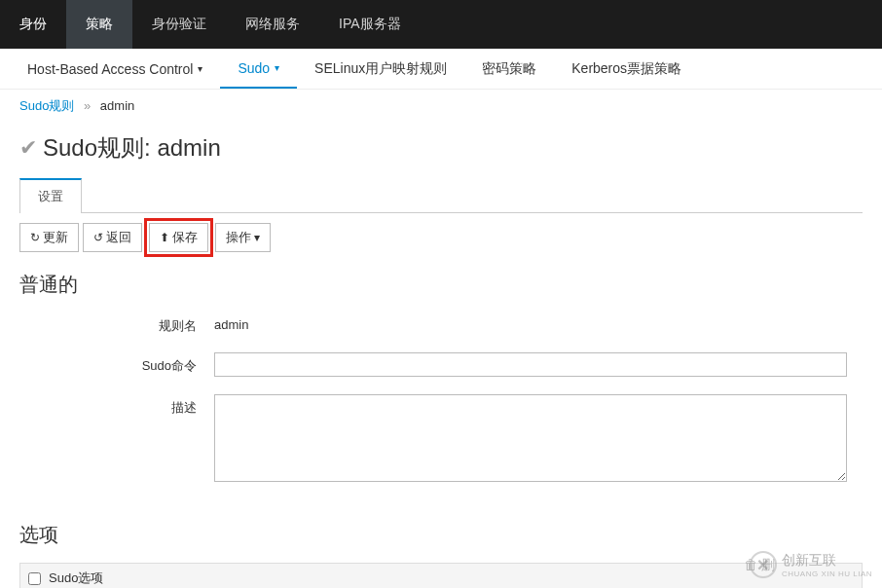  I want to click on refresh-button: ↻ 更新, so click(49, 238).